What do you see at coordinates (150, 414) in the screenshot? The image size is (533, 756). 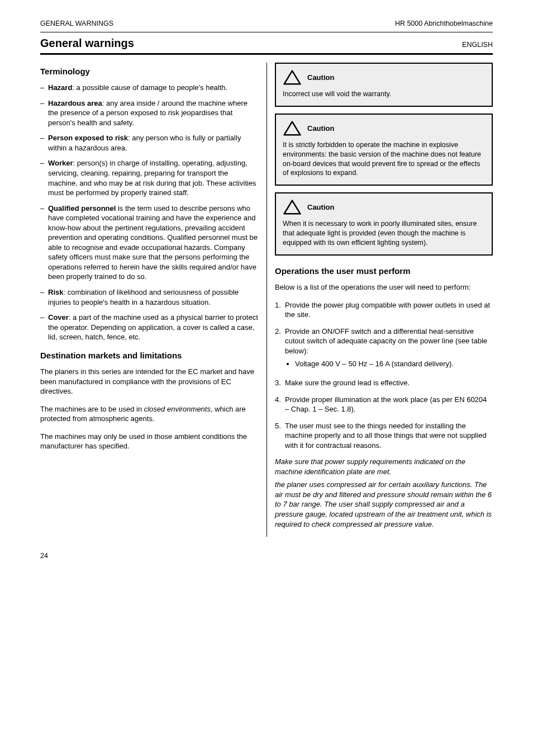 I see `markets-para-2: The machines are to be used in closed en…` at bounding box center [150, 414].